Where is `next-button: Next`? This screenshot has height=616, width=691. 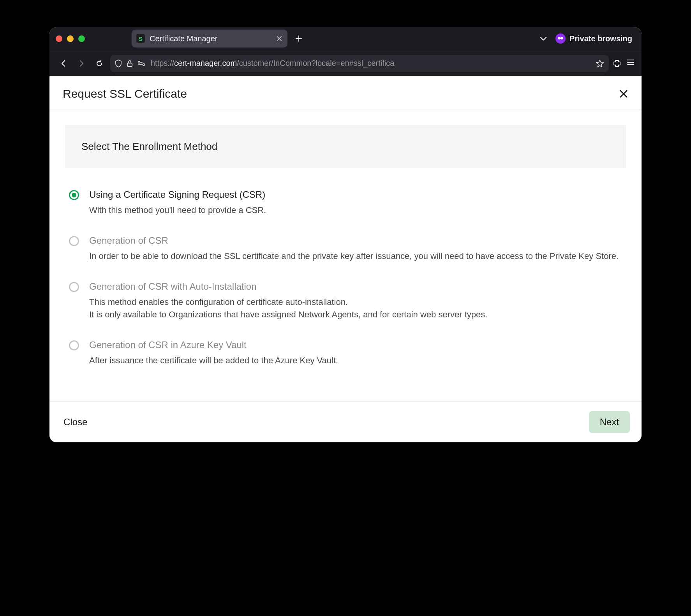
next-button: Next is located at coordinates (609, 422).